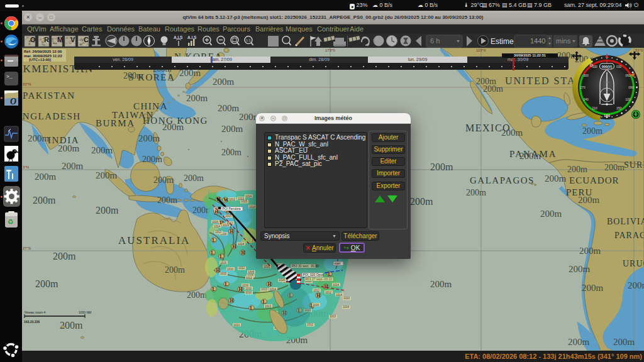 The width and height of the screenshot is (644, 362). I want to click on svg-text: GALAPAGOS, so click(502, 180).